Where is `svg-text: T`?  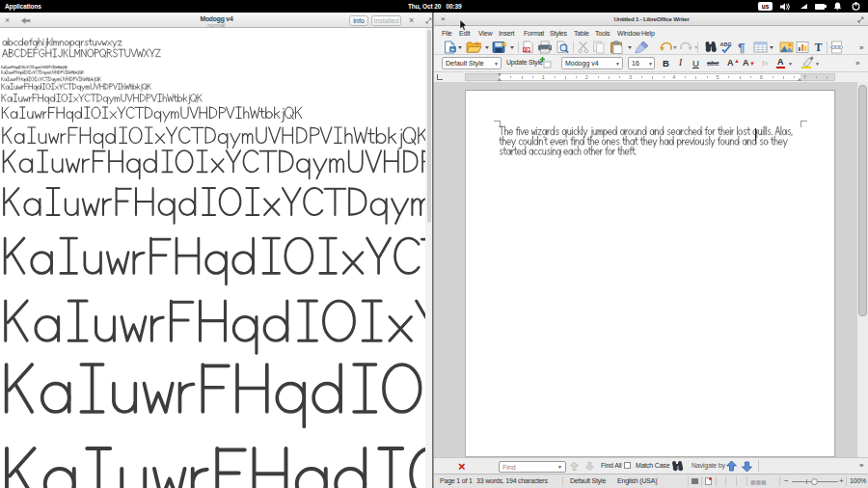
svg-text: T is located at coordinates (819, 47).